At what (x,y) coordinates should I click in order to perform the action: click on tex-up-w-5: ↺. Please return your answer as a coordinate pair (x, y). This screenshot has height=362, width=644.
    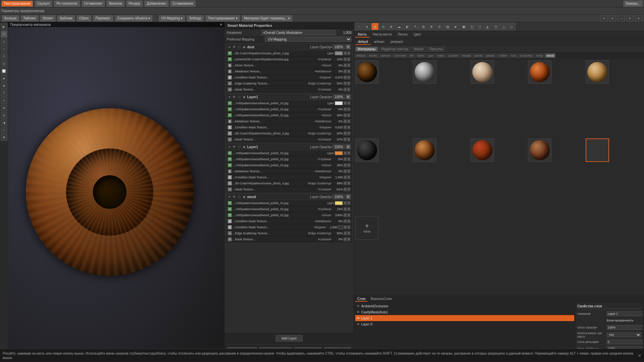
    Looking at the image, I should click on (345, 227).